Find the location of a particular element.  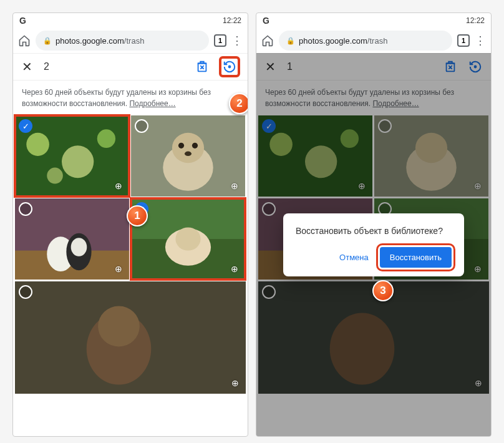

dialog-message: Восстановить объект в библиотеке? is located at coordinates (374, 231).